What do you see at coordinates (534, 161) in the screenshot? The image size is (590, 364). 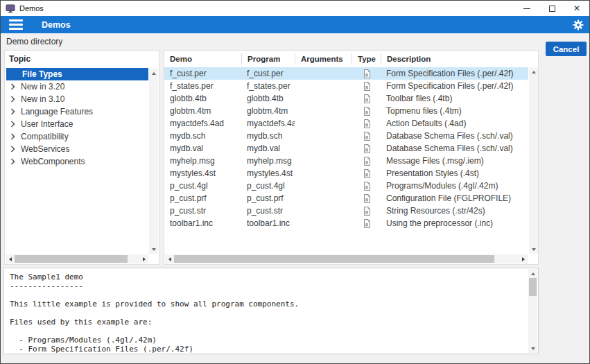 I see `table-vertical-scrollbar` at bounding box center [534, 161].